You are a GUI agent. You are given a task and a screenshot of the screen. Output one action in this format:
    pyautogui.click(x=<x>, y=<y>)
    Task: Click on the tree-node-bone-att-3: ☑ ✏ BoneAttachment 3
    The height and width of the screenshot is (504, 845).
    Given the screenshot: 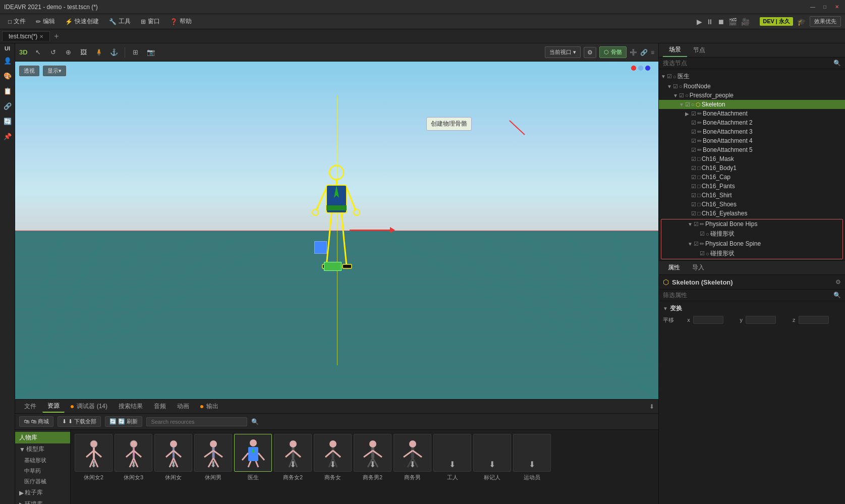 What is the action you would take?
    pyautogui.click(x=752, y=132)
    